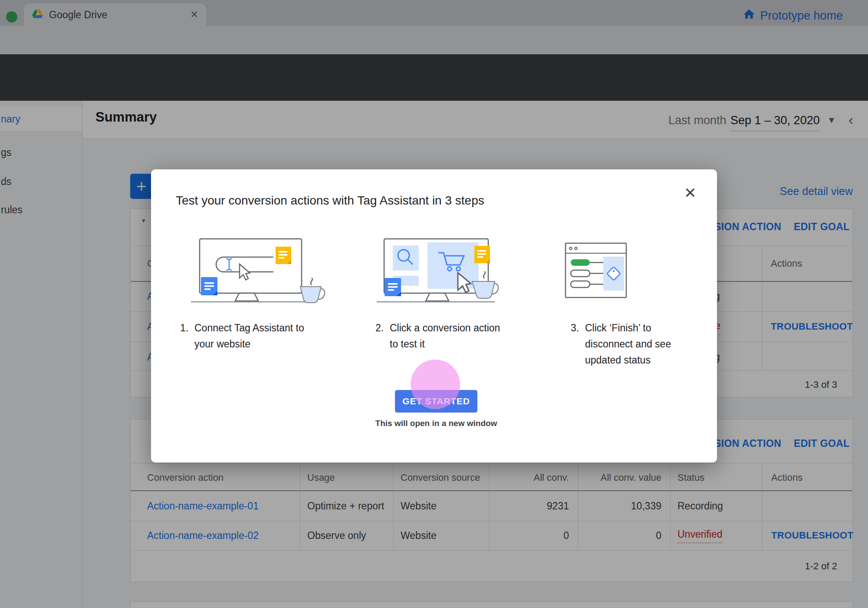 Image resolution: width=868 pixels, height=608 pixels. I want to click on step2-text: Click a conversion action to test it, so click(447, 336).